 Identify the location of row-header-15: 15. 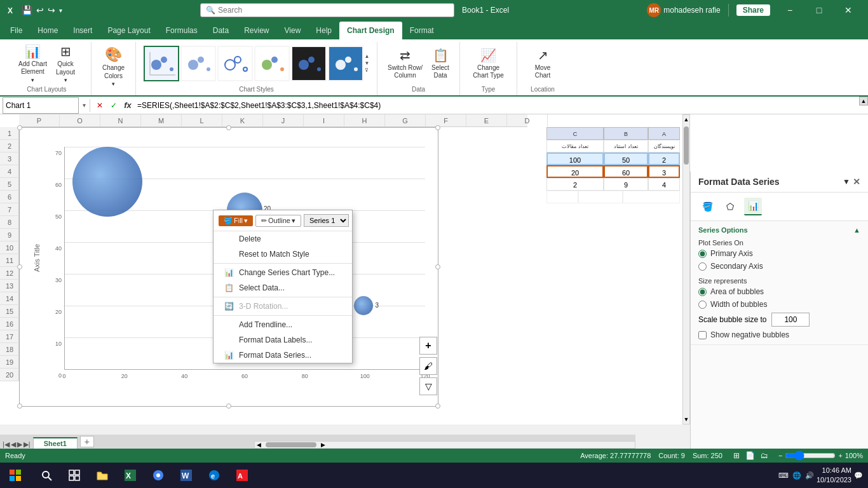
(10, 311).